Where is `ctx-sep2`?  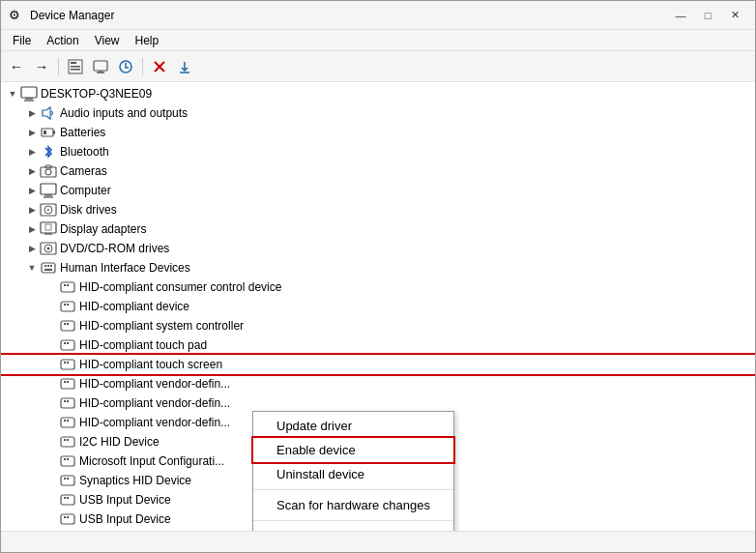 ctx-sep2 is located at coordinates (354, 520).